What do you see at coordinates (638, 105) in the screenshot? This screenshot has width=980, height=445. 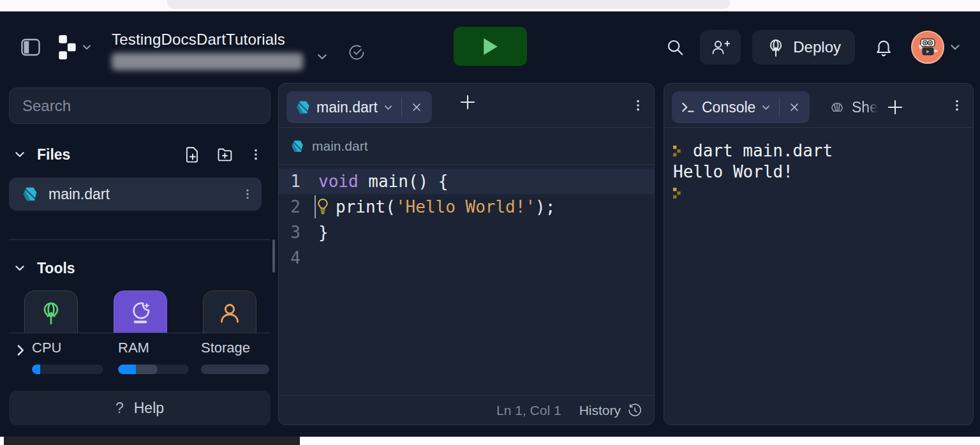 I see `editor-pane-menu-button` at bounding box center [638, 105].